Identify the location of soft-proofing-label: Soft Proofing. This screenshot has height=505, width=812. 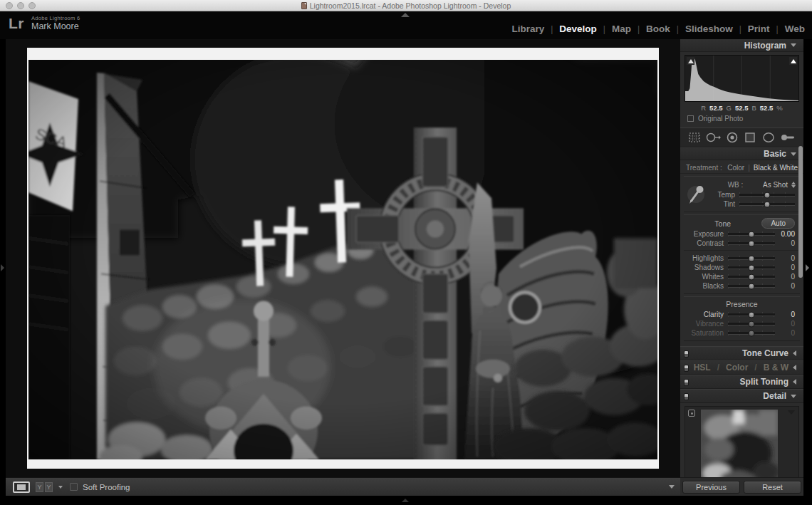
(106, 487).